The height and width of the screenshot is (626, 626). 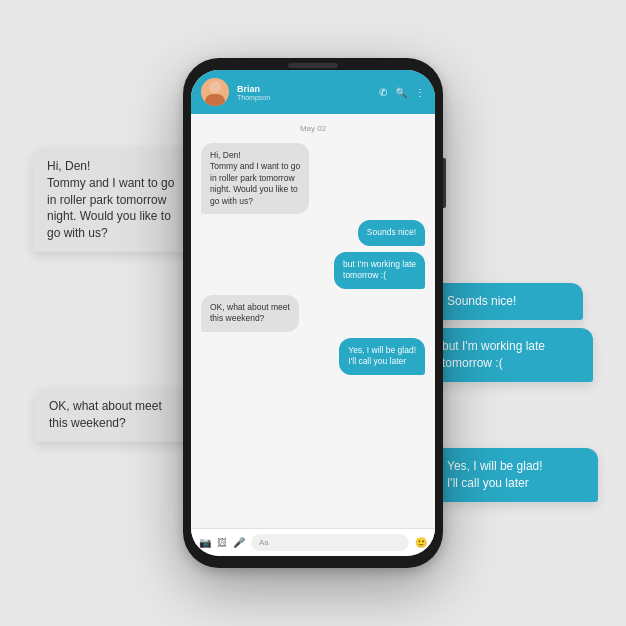 I want to click on header-info: Brian Thompson, so click(x=304, y=92).